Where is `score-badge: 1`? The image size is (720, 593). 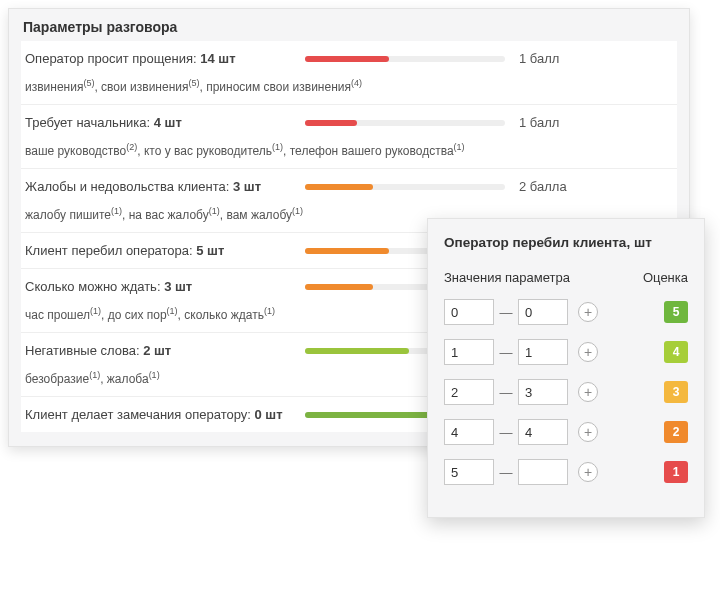
score-badge: 1 is located at coordinates (676, 472).